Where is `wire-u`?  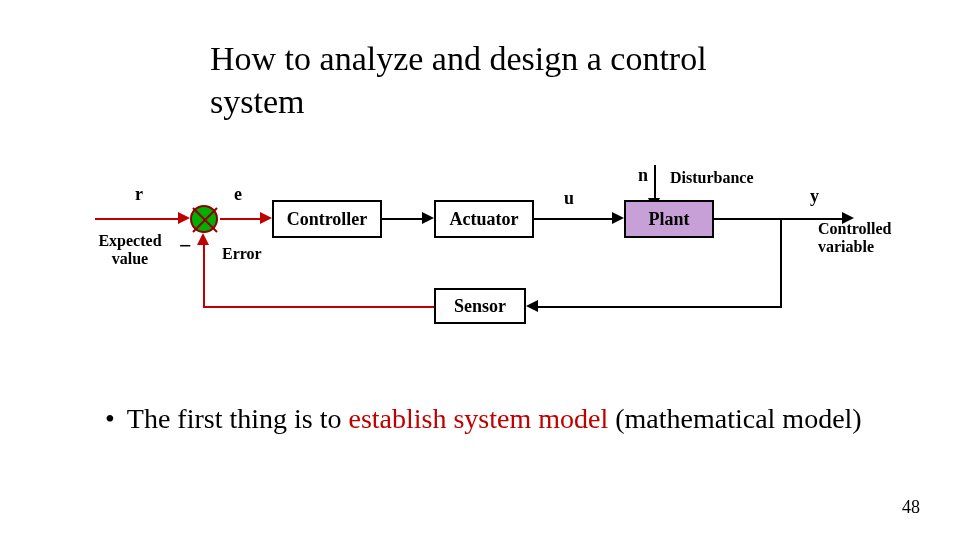
wire-u is located at coordinates (574, 219).